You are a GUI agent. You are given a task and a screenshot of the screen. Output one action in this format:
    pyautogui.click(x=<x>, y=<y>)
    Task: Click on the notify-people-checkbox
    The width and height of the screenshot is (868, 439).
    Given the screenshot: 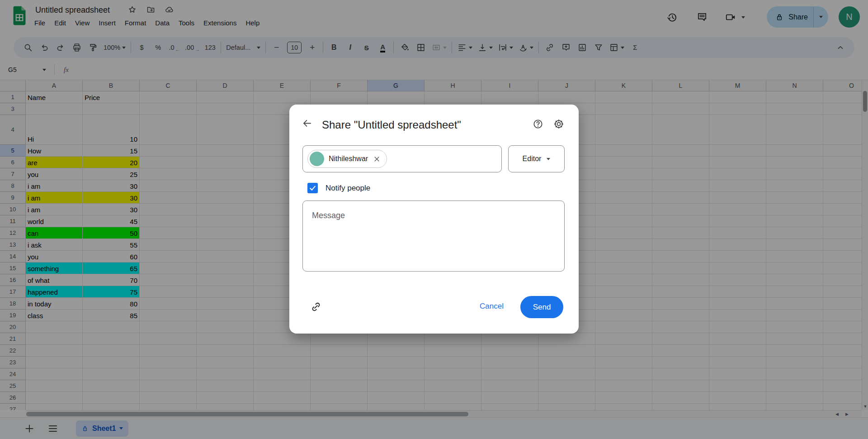 What is the action you would take?
    pyautogui.click(x=313, y=188)
    